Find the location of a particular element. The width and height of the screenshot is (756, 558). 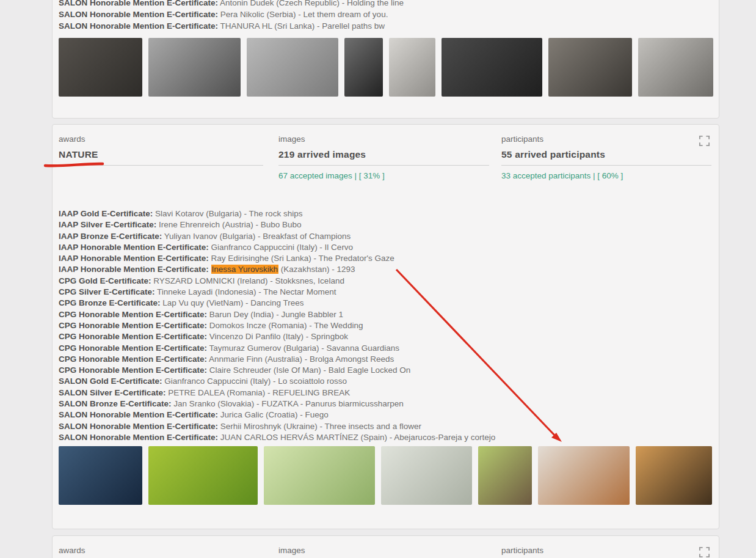

award-entry: CPG Honorable Mention E-Certificate: Vin… is located at coordinates (277, 337).